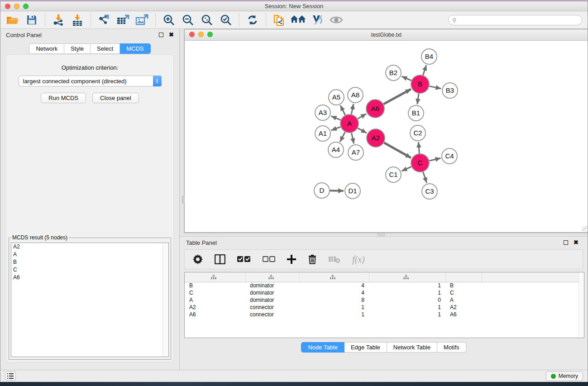 Image resolution: width=588 pixels, height=386 pixels. I want to click on zoom-in-icon, so click(169, 20).